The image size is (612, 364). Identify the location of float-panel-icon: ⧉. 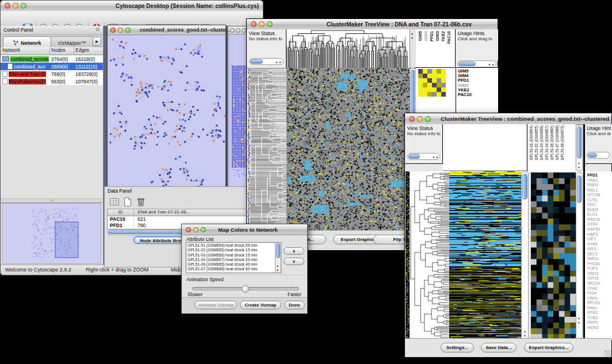
(98, 30).